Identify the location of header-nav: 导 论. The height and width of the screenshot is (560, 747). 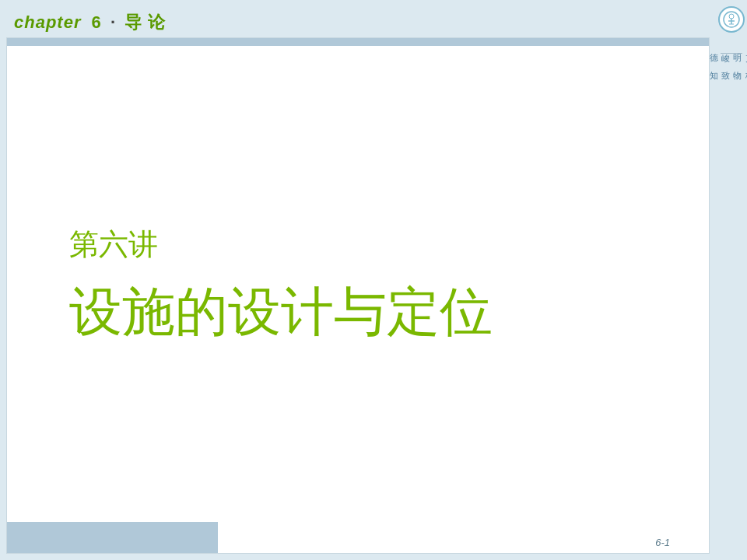
(145, 22).